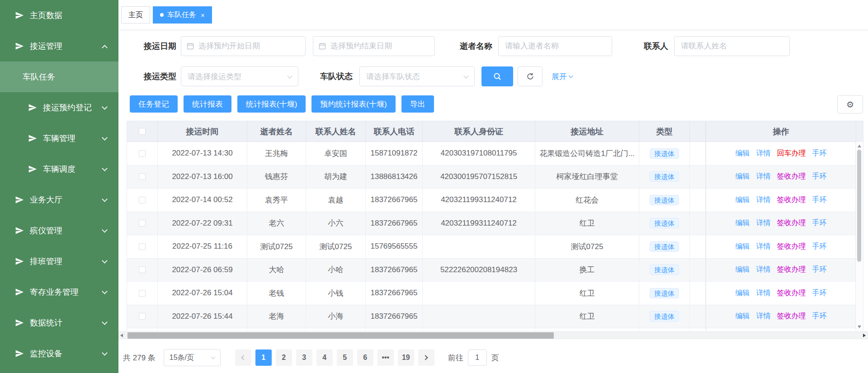 This screenshot has width=868, height=373. What do you see at coordinates (154, 104) in the screenshot?
I see `toolbar-button: 任务登记` at bounding box center [154, 104].